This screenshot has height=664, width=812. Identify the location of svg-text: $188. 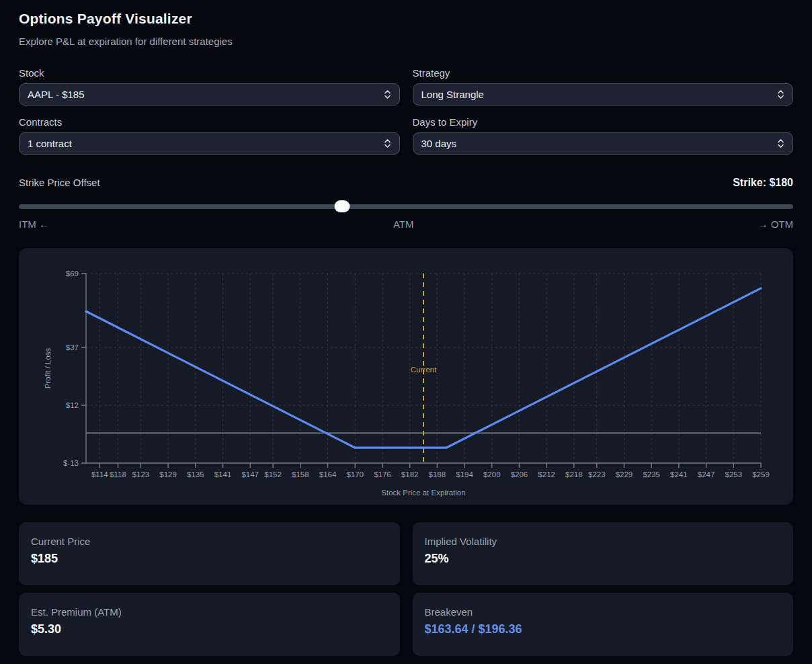
(438, 474).